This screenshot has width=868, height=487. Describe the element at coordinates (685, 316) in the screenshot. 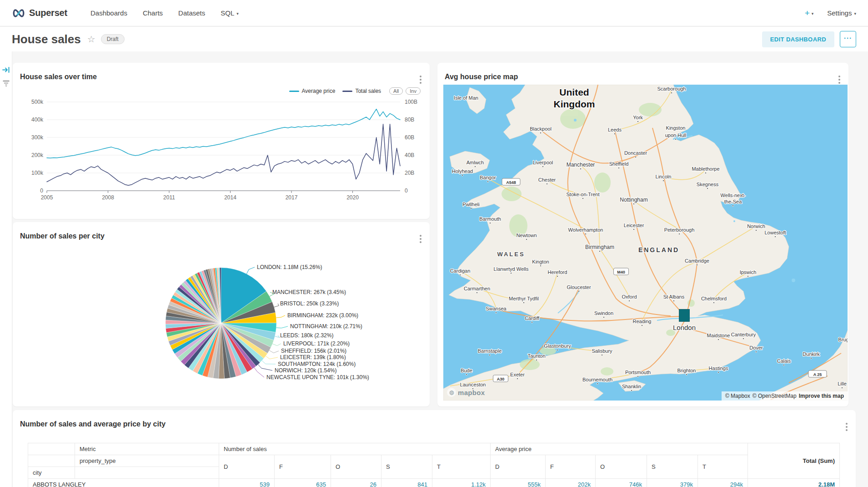

I see `map-price-marker` at that location.